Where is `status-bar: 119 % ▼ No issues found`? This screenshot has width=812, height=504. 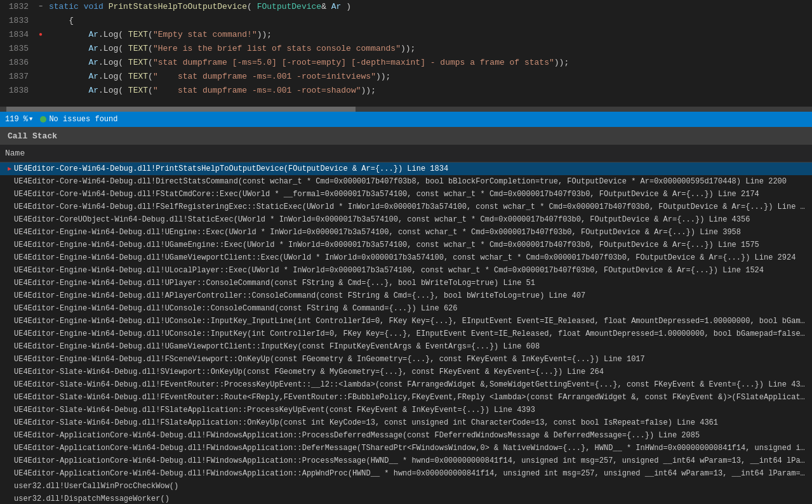
status-bar: 119 % ▼ No issues found is located at coordinates (406, 119).